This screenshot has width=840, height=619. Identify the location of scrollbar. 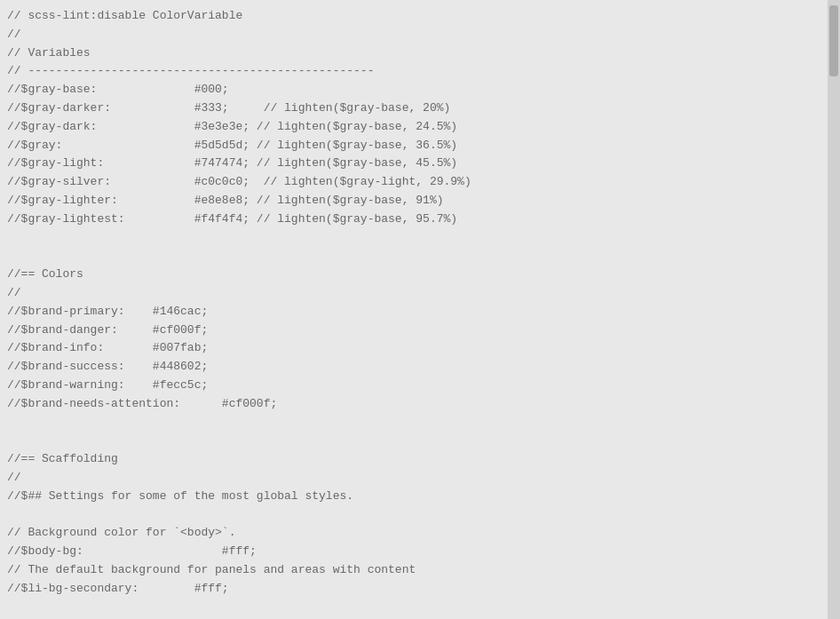
(834, 309).